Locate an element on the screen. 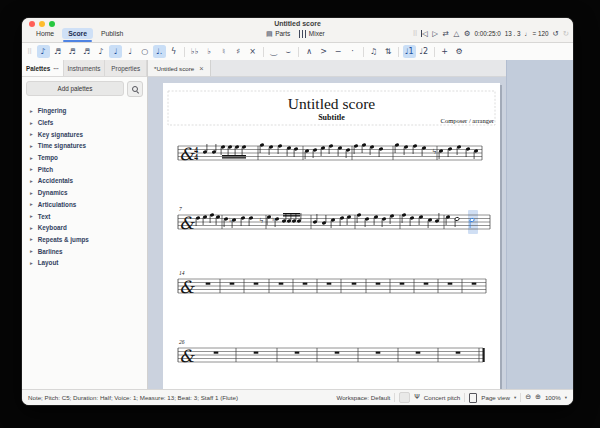 This screenshot has width=600, height=428. measure-number: 14 is located at coordinates (182, 273).